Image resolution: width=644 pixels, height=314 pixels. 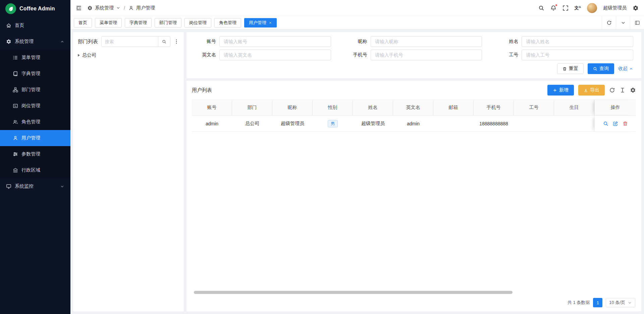 What do you see at coordinates (212, 108) in the screenshot?
I see `col-account: 账号` at bounding box center [212, 108].